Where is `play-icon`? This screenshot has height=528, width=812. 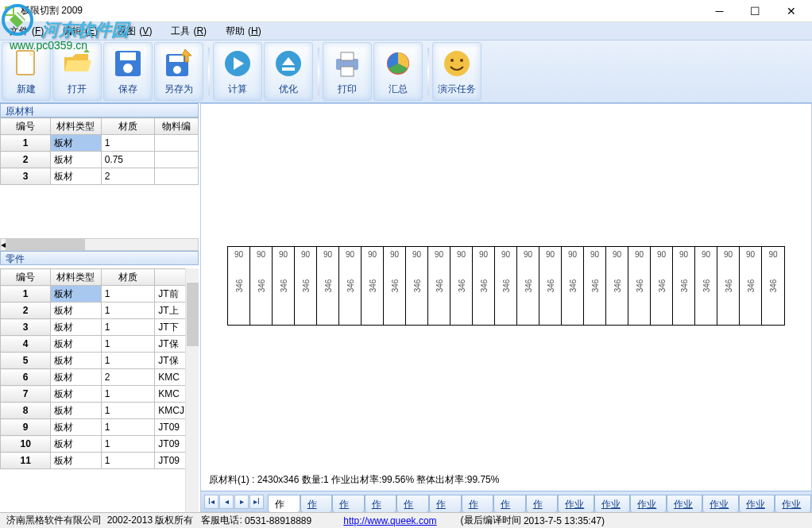
play-icon is located at coordinates (238, 64).